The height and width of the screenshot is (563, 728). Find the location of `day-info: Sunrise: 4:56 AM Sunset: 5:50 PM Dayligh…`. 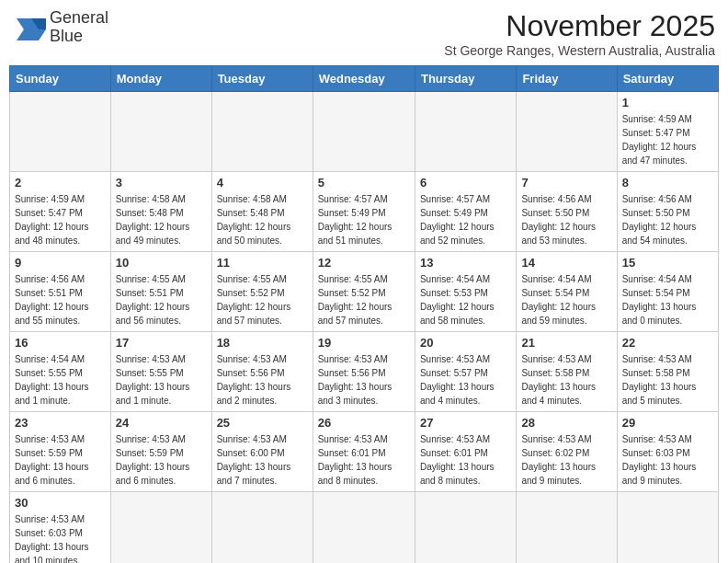

day-info: Sunrise: 4:56 AM Sunset: 5:50 PM Dayligh… is located at coordinates (566, 220).